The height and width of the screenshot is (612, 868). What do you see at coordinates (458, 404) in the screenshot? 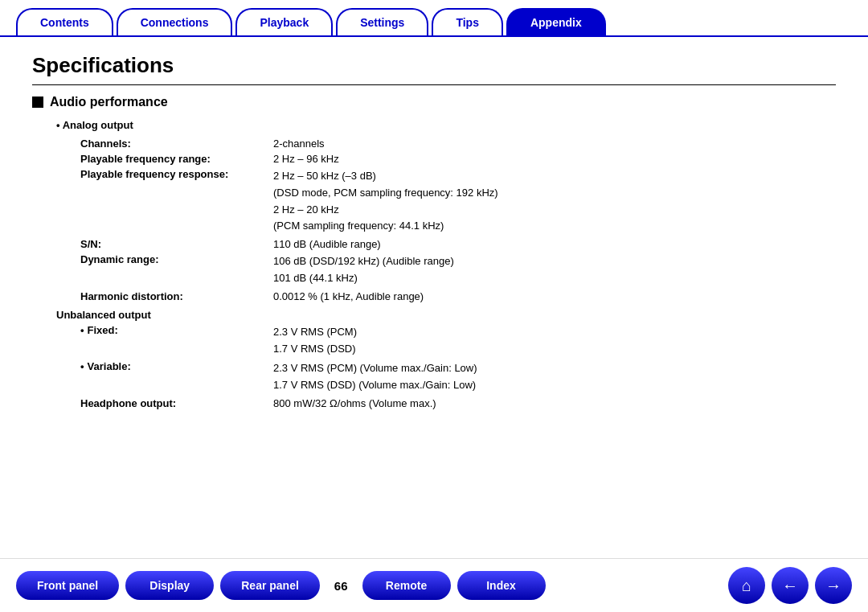
I see `spec-row-headphone: Headphone output: 800 mW/32 Ω/ohms (Volu…` at bounding box center [458, 404].